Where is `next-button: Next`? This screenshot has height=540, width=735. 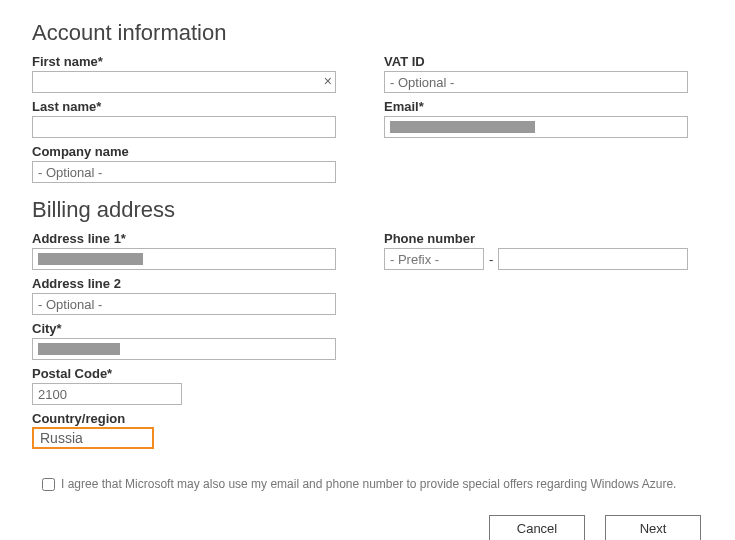 next-button: Next is located at coordinates (653, 528).